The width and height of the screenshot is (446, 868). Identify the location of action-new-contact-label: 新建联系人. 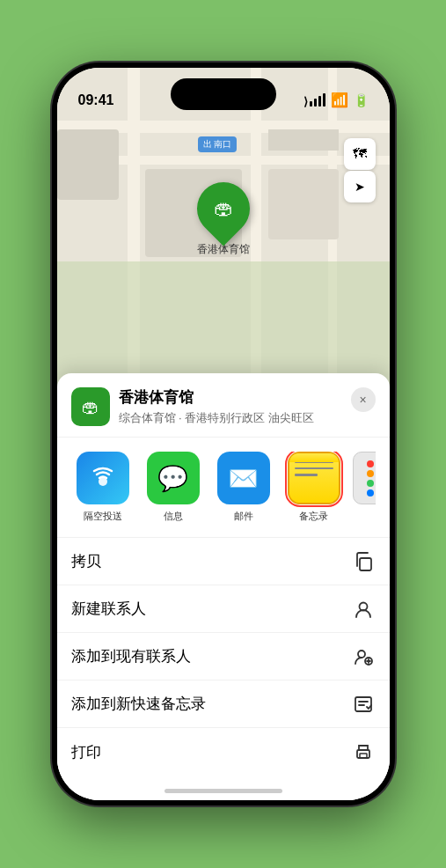
(211, 609).